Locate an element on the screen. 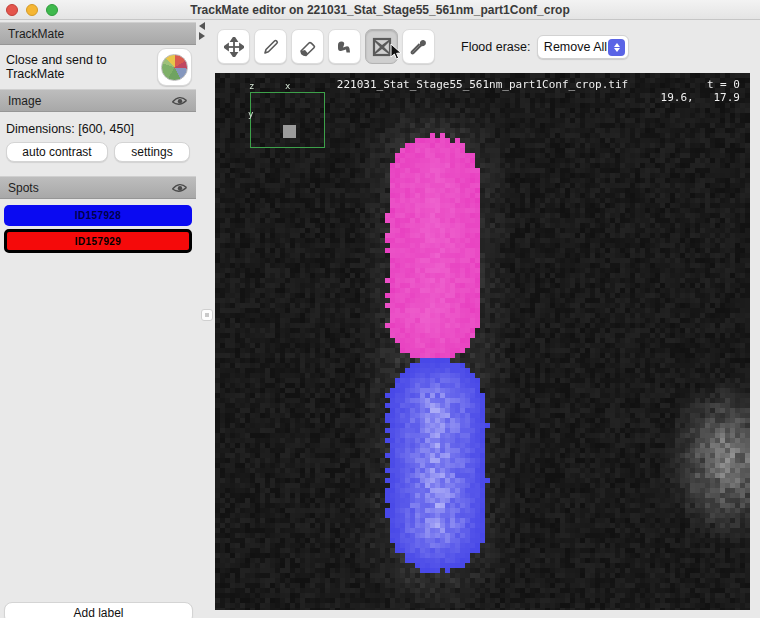 The image size is (760, 618). image-dimensions: Dimensions: [600, 450] is located at coordinates (98, 127).